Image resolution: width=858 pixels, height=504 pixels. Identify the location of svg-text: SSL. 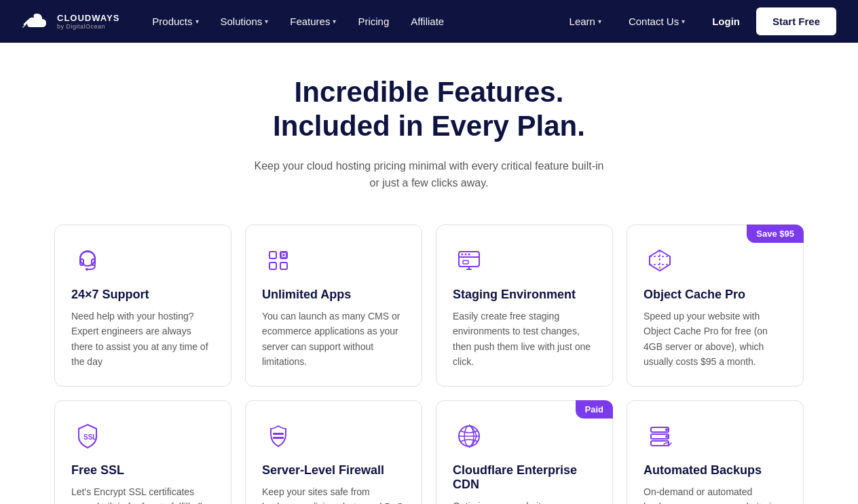
(90, 437).